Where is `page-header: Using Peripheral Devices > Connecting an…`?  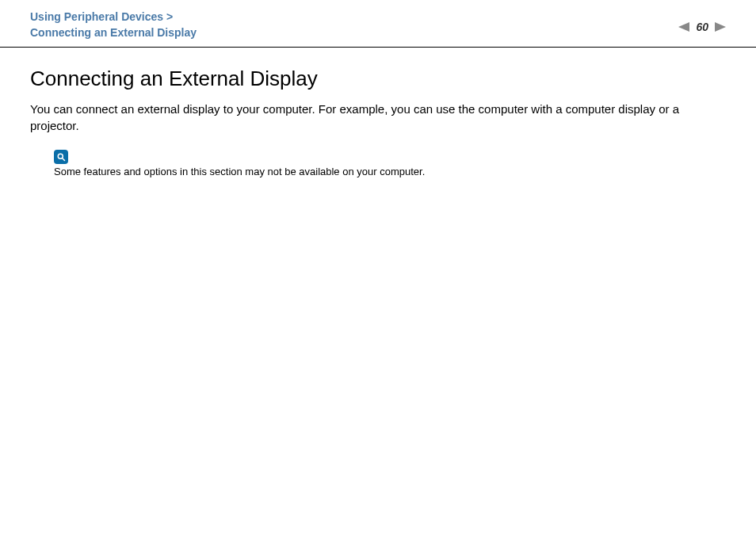
page-header: Using Peripheral Devices > Connecting an… is located at coordinates (378, 24).